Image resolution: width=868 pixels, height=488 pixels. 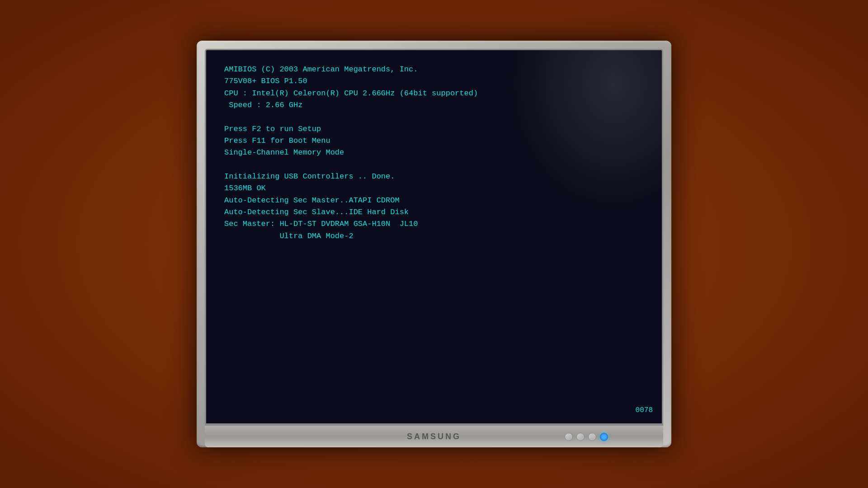 I want to click on bios-text-line: AMIBIOS (C) 2003 American Megatrends, In…, so click(x=434, y=70).